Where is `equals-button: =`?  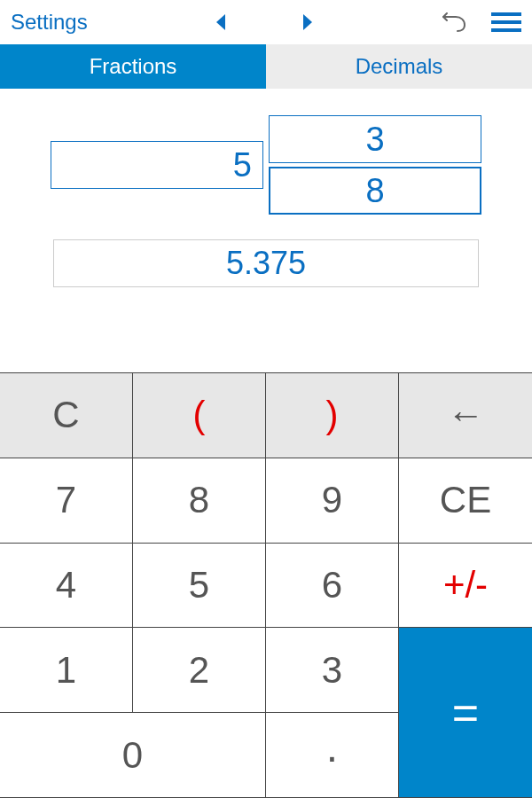 equals-button: = is located at coordinates (466, 713).